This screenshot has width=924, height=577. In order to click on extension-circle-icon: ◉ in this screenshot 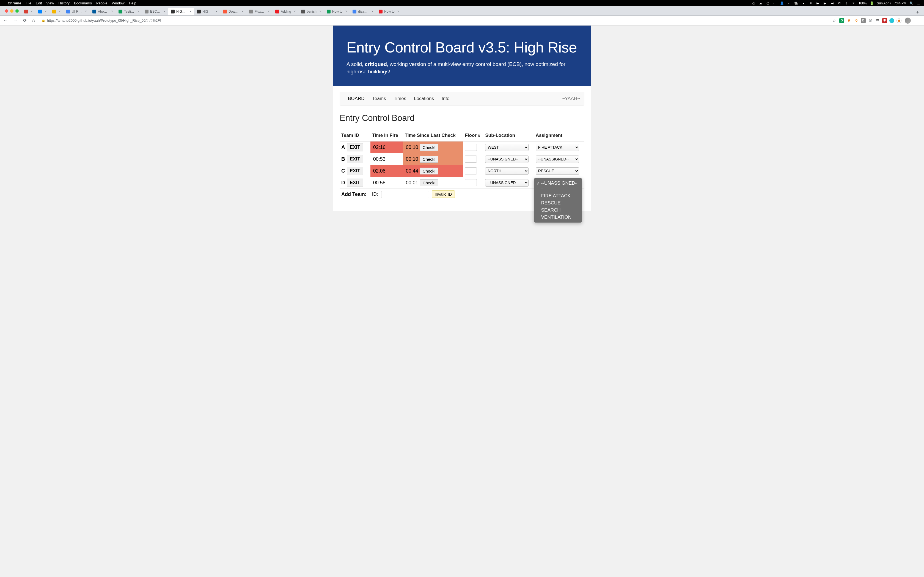, I will do `click(899, 21)`.